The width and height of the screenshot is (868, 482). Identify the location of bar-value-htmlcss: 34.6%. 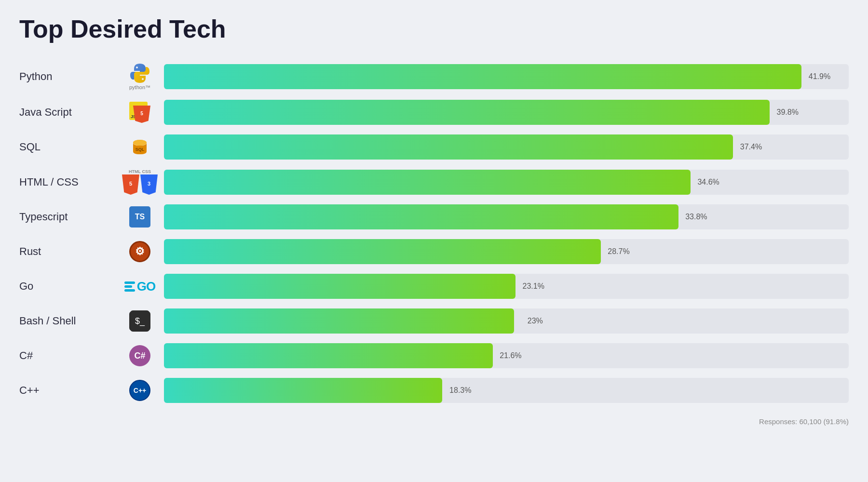
(708, 182).